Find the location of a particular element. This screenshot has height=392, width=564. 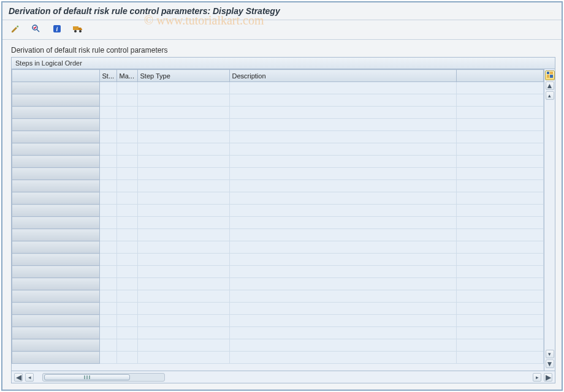

col-header-step-no: St... is located at coordinates (108, 76).